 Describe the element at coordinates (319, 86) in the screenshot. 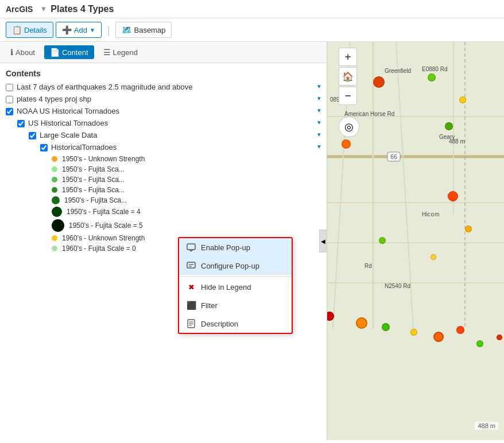

I see `layer1-arrow: ▾` at that location.